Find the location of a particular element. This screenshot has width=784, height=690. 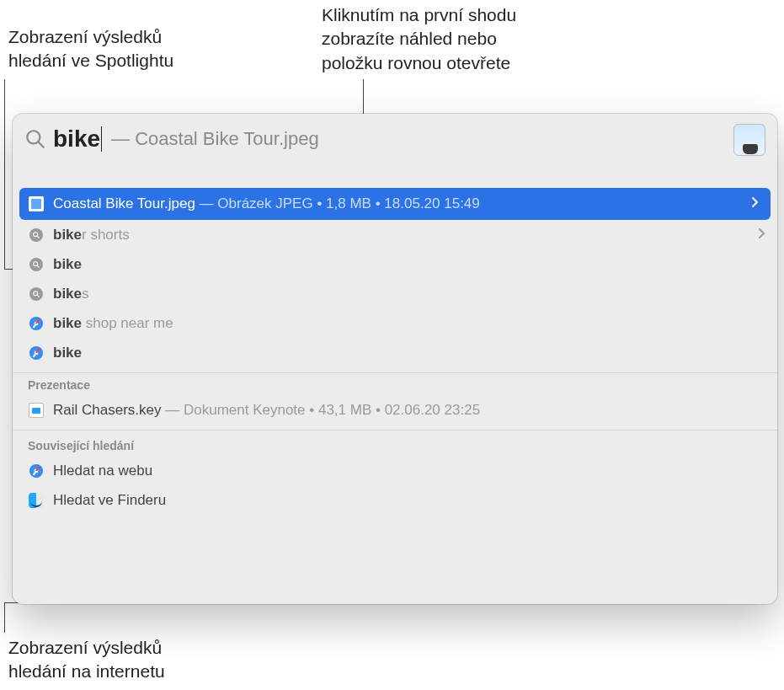

text-cursor is located at coordinates (101, 139).